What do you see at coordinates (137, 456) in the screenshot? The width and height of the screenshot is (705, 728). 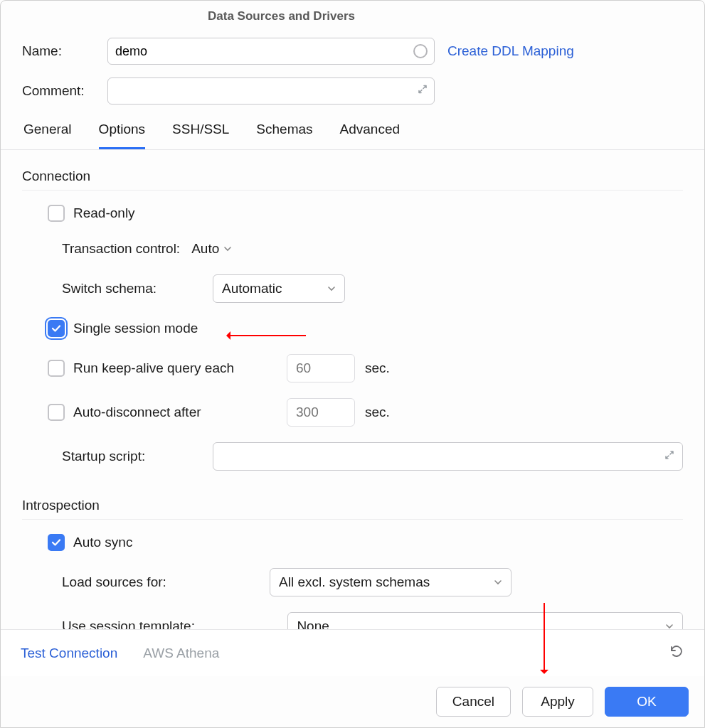 I see `startup-script-label: Startup script:` at bounding box center [137, 456].